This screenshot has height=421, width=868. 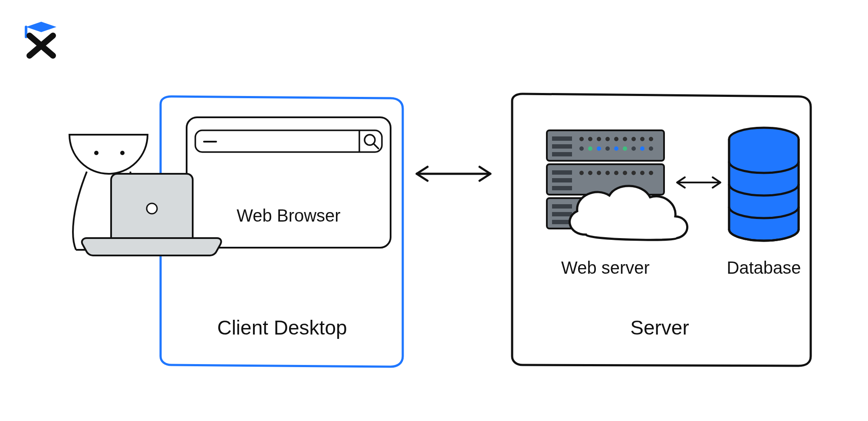 What do you see at coordinates (145, 195) in the screenshot?
I see `user-with-laptop-icon` at bounding box center [145, 195].